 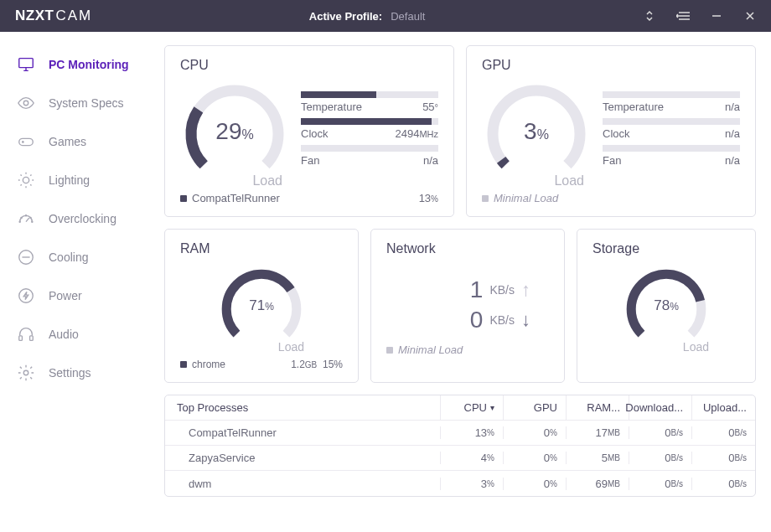 What do you see at coordinates (80, 296) in the screenshot?
I see `sidebar-item-power: Power` at bounding box center [80, 296].